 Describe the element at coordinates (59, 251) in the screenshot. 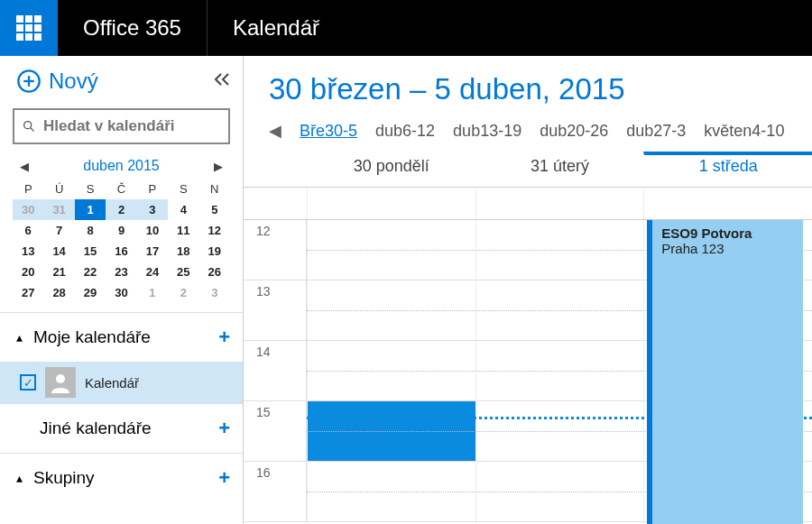

I see `mini-day: 14` at that location.